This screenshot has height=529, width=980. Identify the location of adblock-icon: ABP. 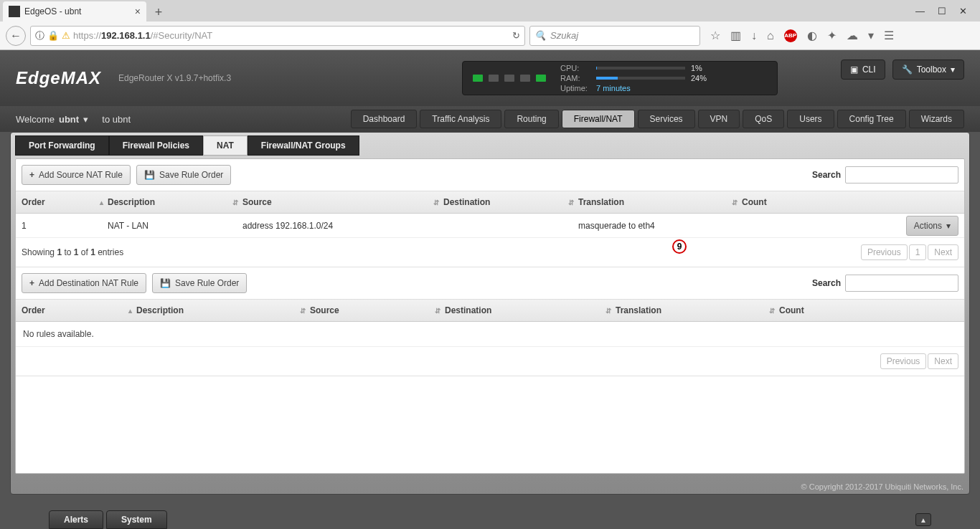
(791, 36).